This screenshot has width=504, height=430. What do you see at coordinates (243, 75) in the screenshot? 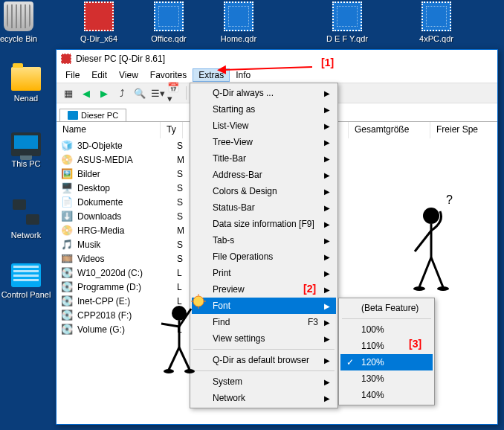
I see `menu-info: Info` at bounding box center [243, 75].